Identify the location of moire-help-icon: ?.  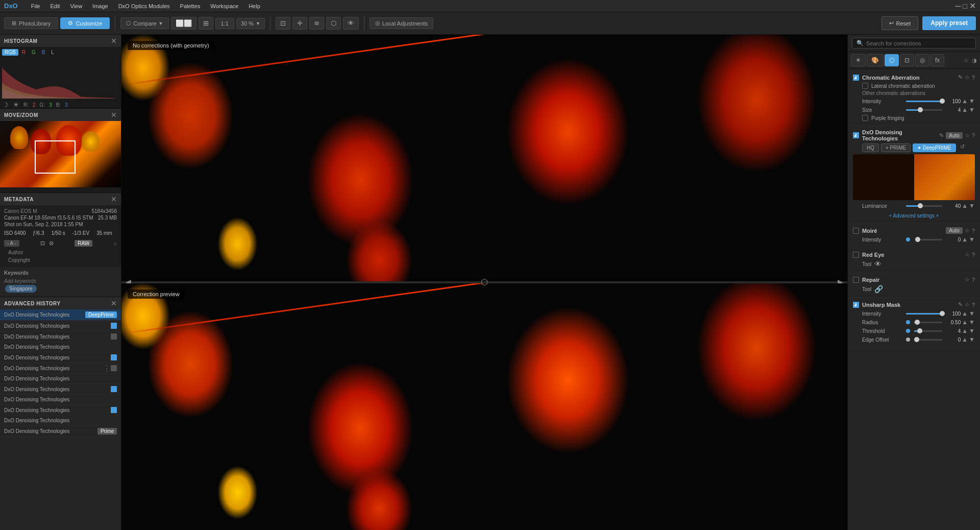
(973, 231).